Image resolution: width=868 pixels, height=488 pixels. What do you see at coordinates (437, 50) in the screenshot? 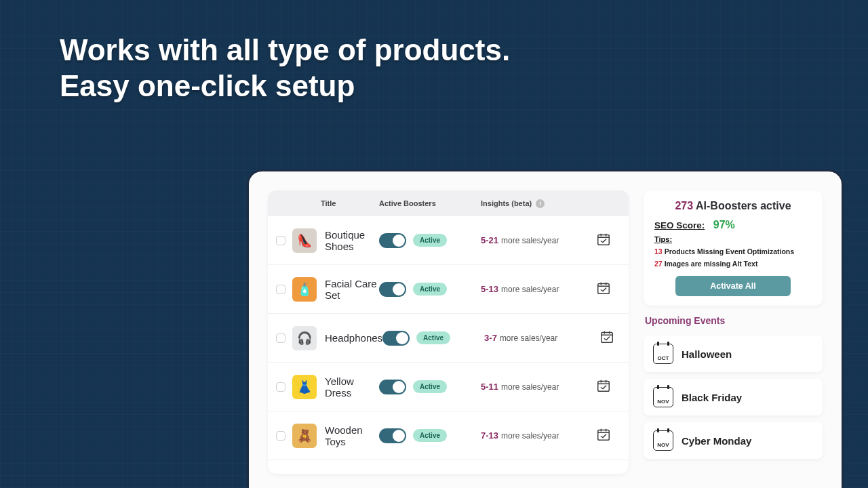
I see `hero-line-1: Works with all type of products.` at bounding box center [437, 50].